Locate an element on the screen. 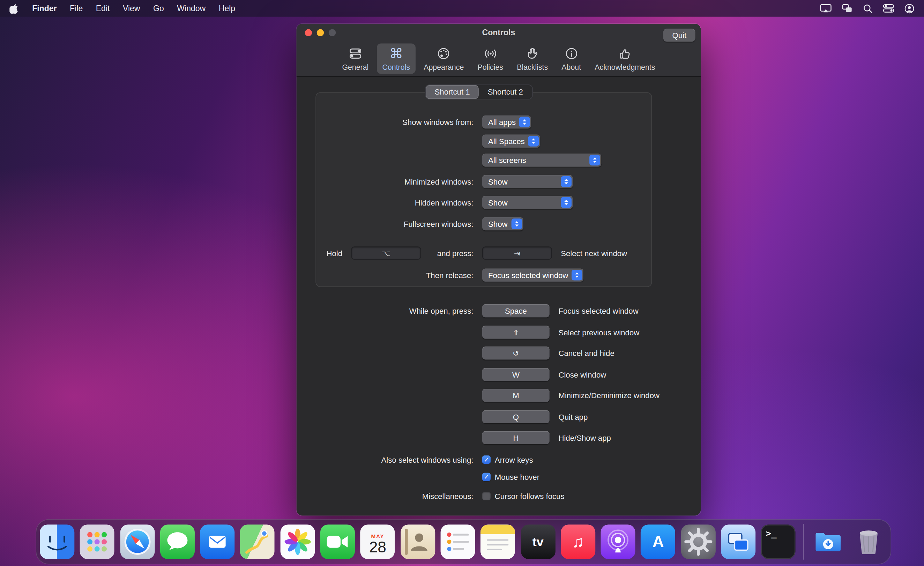 This screenshot has width=924, height=566. form-row: Minimized windows: Show is located at coordinates (499, 182).